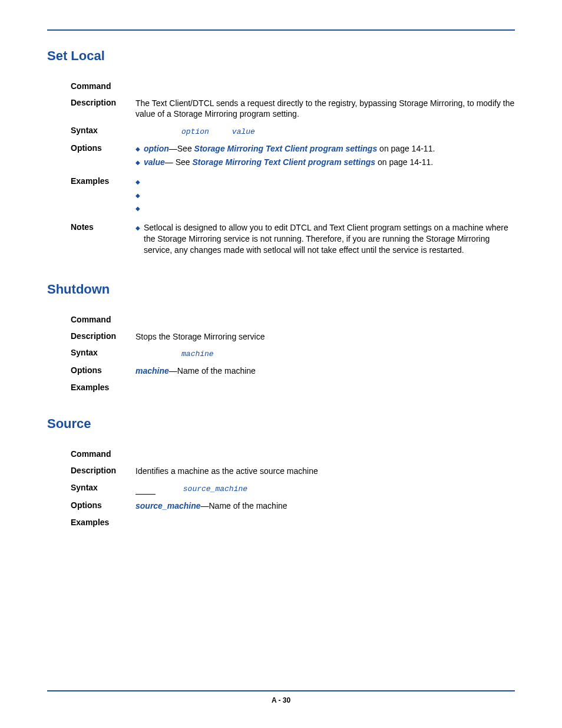 The width and height of the screenshot is (562, 728). What do you see at coordinates (103, 227) in the screenshot?
I see `label-notes: Notes` at bounding box center [103, 227].